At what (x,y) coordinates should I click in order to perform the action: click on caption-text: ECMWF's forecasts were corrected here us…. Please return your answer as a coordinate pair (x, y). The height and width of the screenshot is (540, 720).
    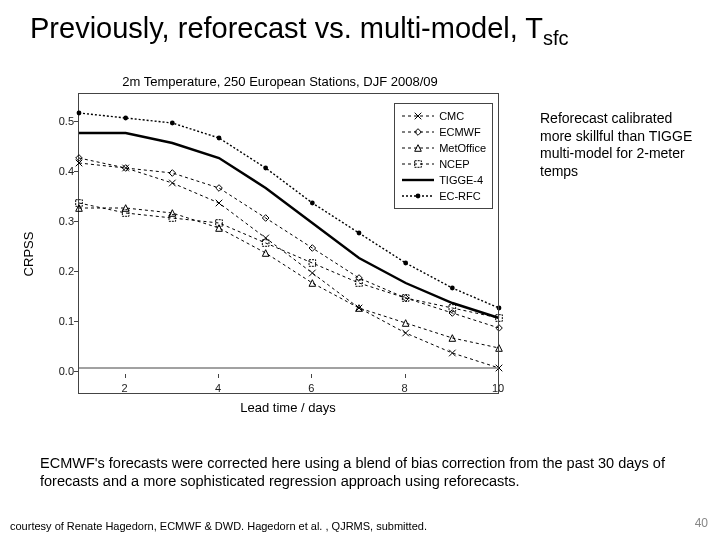
    Looking at the image, I should click on (360, 472).